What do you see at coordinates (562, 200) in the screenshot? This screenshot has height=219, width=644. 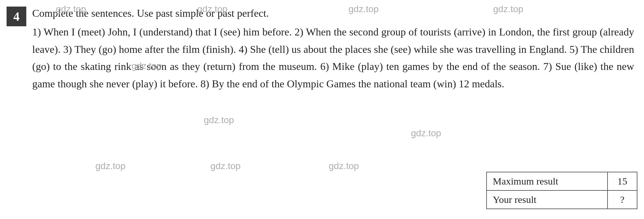 I see `table-row-your: Your result ?` at bounding box center [562, 200].